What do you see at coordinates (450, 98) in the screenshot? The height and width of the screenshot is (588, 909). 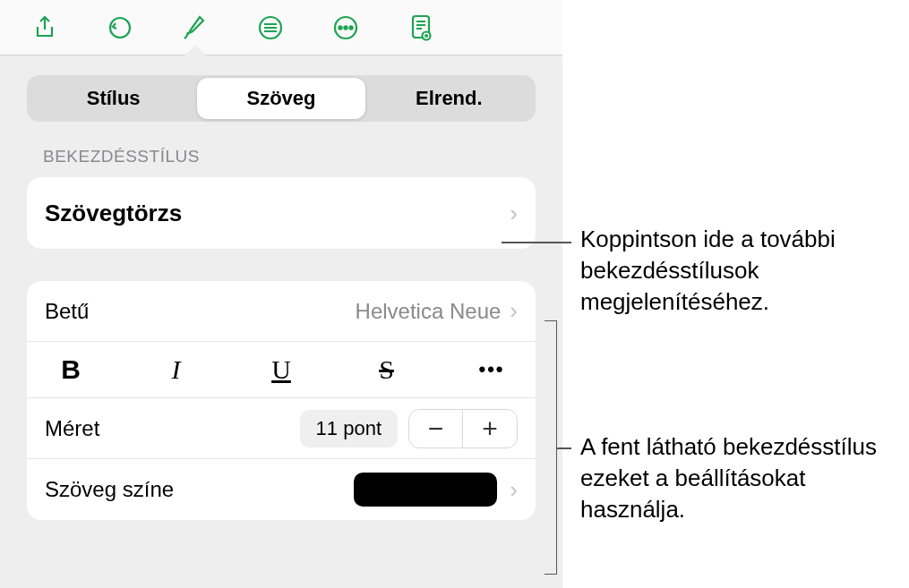 I see `tab-layout: Elrend.` at bounding box center [450, 98].